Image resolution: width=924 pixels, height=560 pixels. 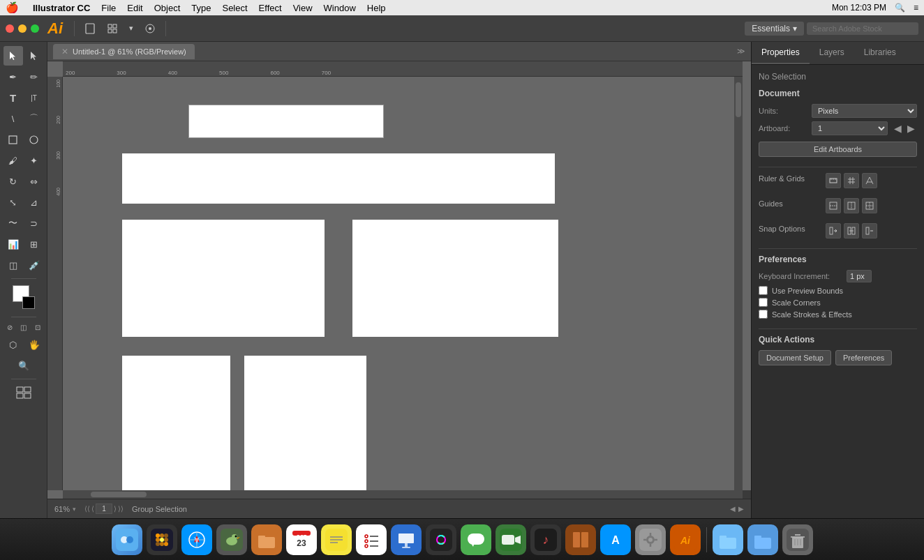 I want to click on hand-tool: 🖐, so click(x=34, y=345).